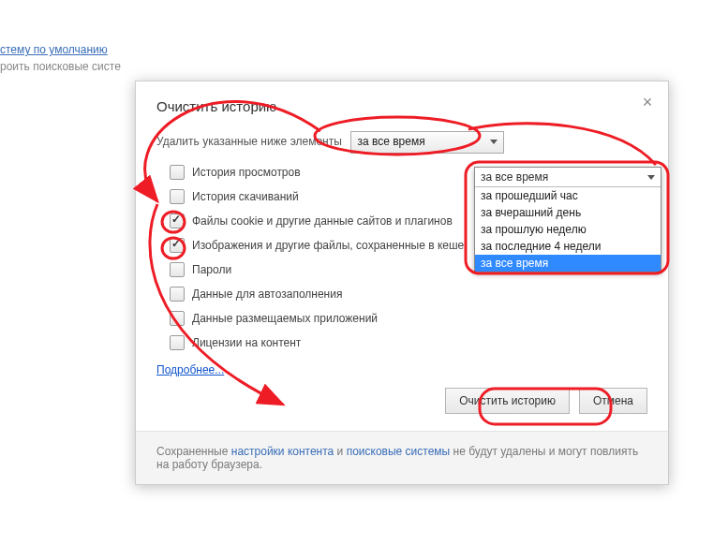  I want to click on option-label: Лицензии на контент, so click(246, 343).